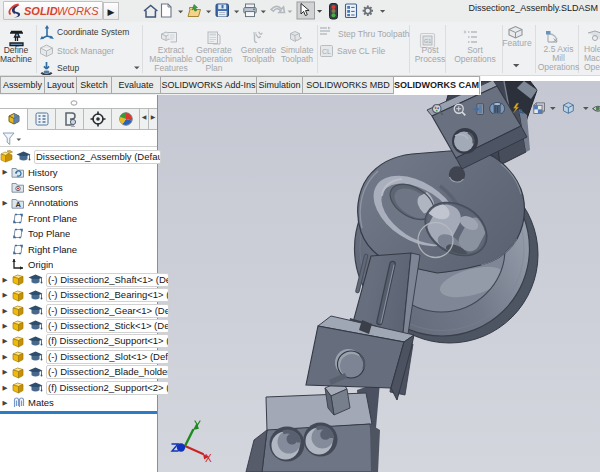  I want to click on svg-text: CL, so click(326, 52).